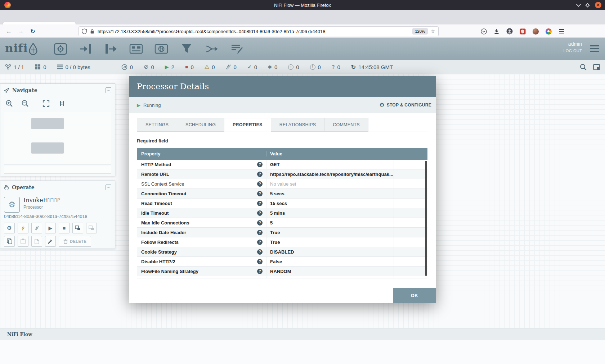  What do you see at coordinates (282, 262) in the screenshot?
I see `table-row: Disable HTTP/2? False` at bounding box center [282, 262].